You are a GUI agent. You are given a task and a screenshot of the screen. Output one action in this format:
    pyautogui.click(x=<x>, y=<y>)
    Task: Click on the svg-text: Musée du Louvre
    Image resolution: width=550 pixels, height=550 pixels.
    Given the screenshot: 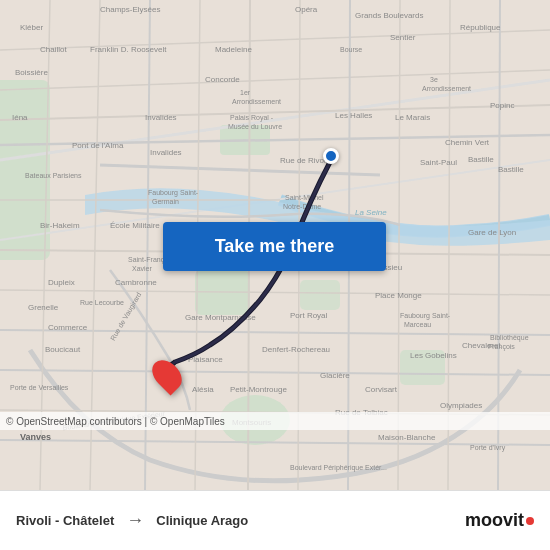 What is the action you would take?
    pyautogui.click(x=255, y=126)
    